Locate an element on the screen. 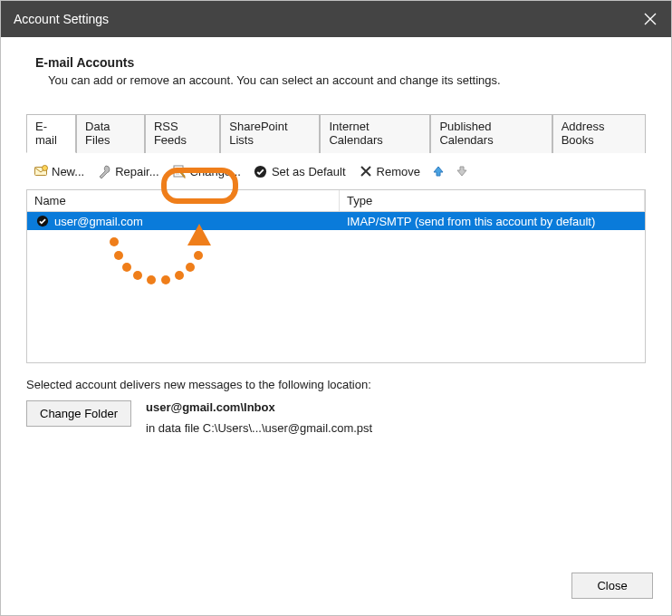 This screenshot has height=616, width=672. tab-bar: E-mail Data Files RSS Feeds SharePoint L… is located at coordinates (336, 134).